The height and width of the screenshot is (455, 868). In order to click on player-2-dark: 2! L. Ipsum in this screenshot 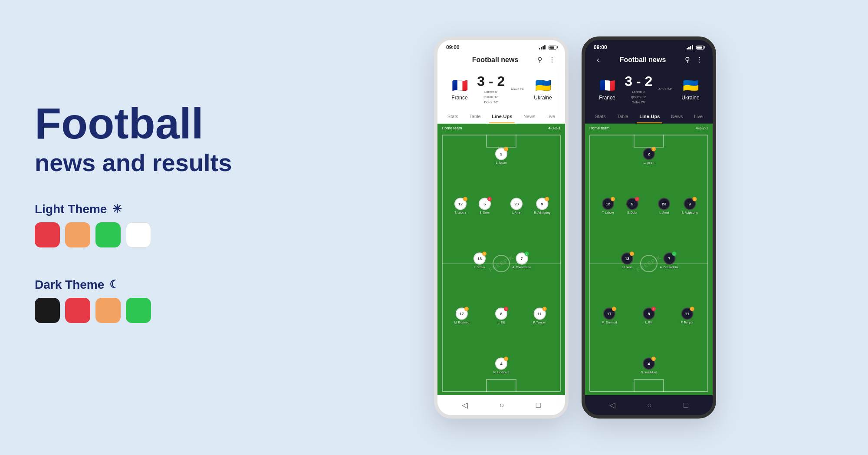, I will do `click(649, 156)`.